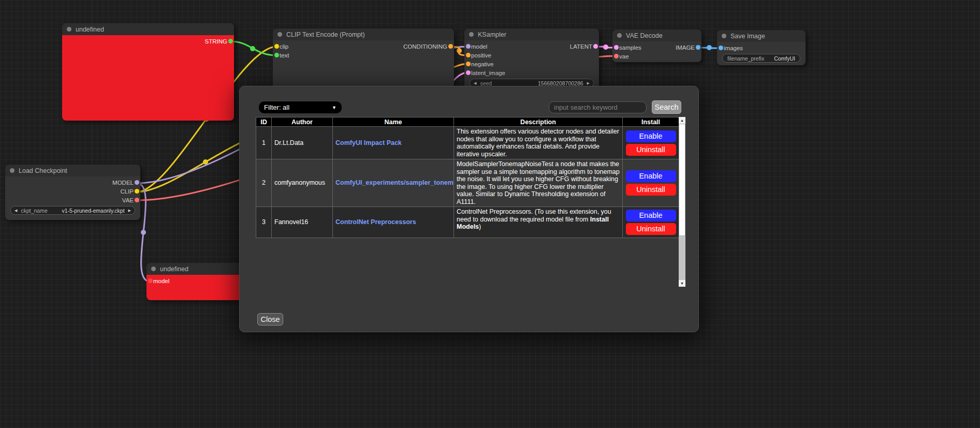 The height and width of the screenshot is (428, 980). What do you see at coordinates (532, 60) in the screenshot?
I see `node-ksampler: KSampler model LATENT positive negative …` at bounding box center [532, 60].